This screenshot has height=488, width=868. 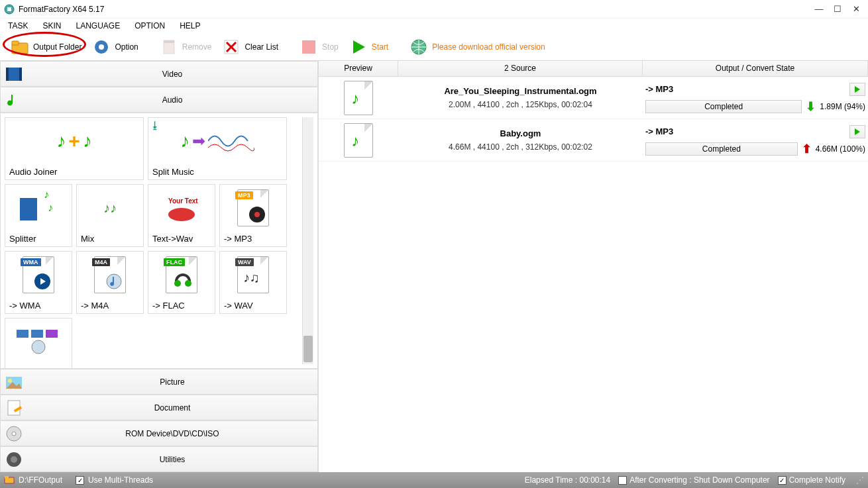 I want to click on tile-split-music: ⭳ ♪➡ Split Music, so click(x=217, y=148).